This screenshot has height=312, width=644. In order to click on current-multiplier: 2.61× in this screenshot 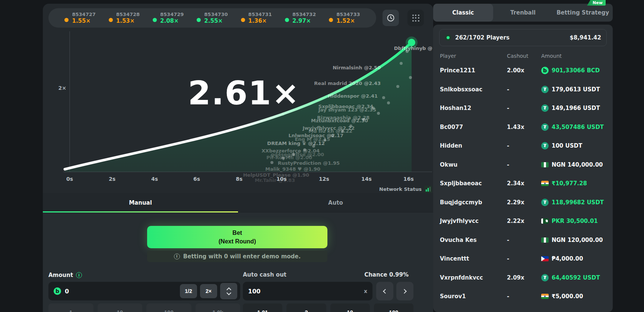, I will do `click(244, 93)`.